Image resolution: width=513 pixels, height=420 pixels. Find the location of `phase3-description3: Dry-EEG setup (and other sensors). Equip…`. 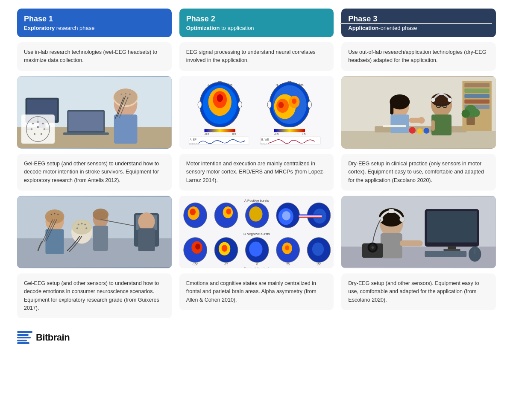

phase3-description3: Dry-EEG setup (and other sensors). Equip… is located at coordinates (419, 292).